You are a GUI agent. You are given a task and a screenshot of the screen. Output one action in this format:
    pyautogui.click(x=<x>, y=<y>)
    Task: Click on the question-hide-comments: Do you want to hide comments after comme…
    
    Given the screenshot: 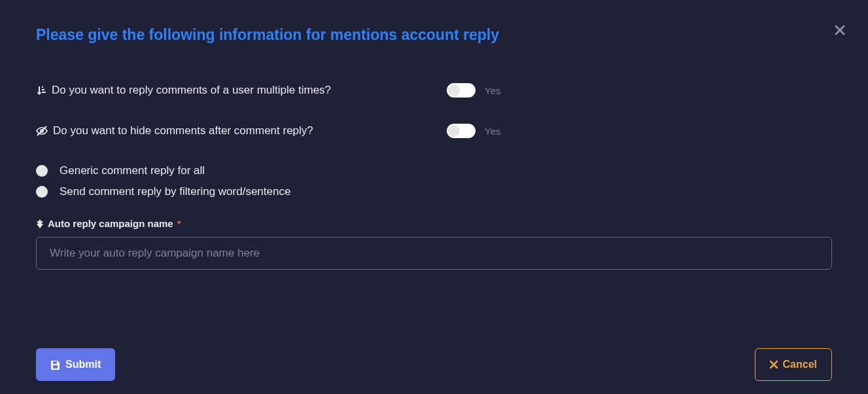 What is the action you would take?
    pyautogui.click(x=434, y=131)
    